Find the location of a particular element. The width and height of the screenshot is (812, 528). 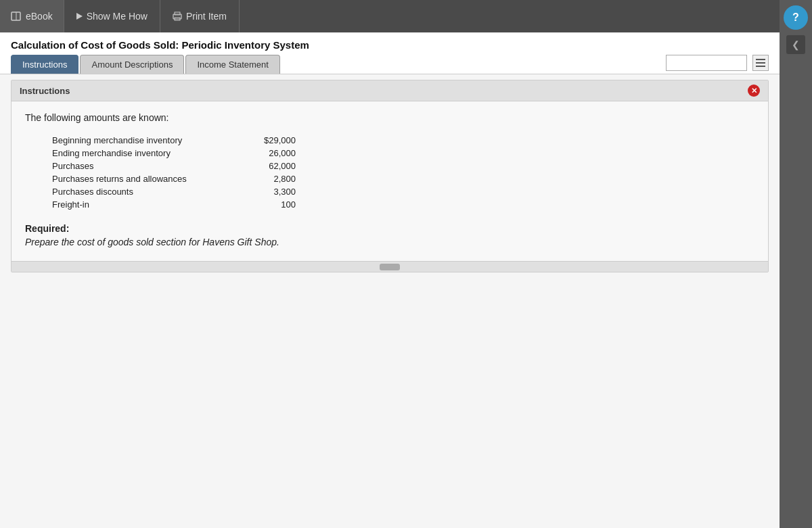

table-row: Beginning merchandise inventory $29,000 is located at coordinates (403, 141).